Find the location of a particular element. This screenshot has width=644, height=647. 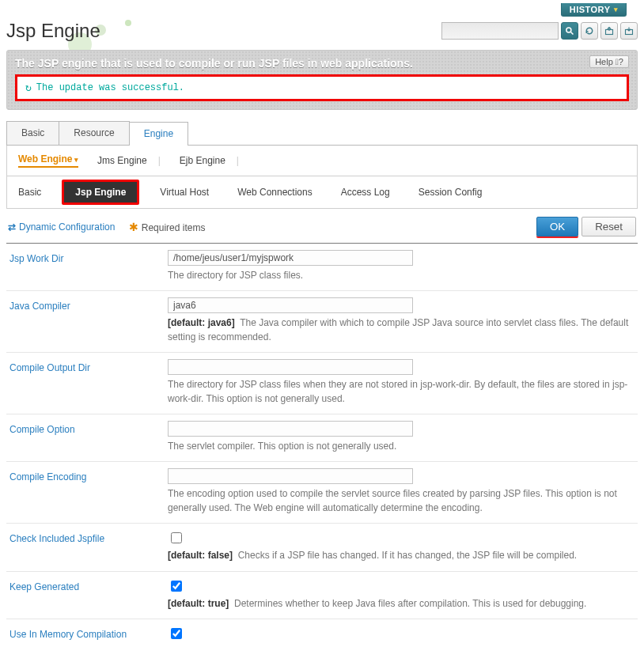

label-java-compiler: Java Compiler is located at coordinates (85, 321).